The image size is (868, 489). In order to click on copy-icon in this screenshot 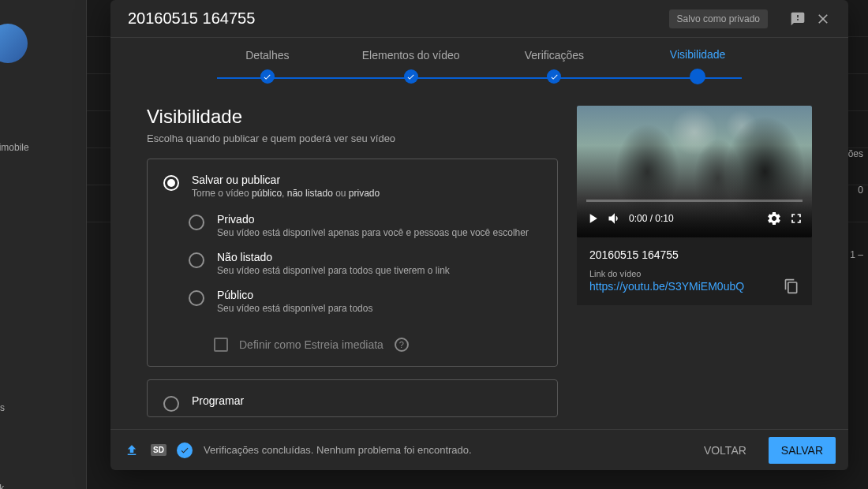, I will do `click(791, 286)`.